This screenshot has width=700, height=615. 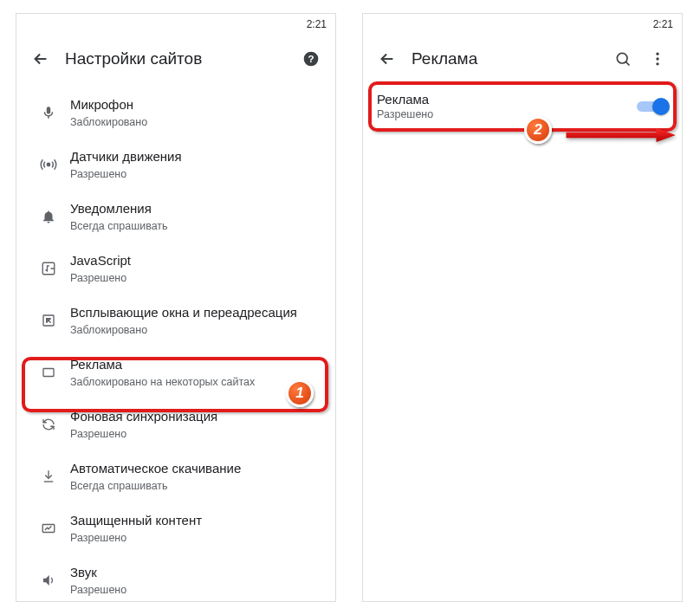 What do you see at coordinates (176, 424) in the screenshot?
I see `row-background-sync: Фоновая синхронизация Разрешено` at bounding box center [176, 424].